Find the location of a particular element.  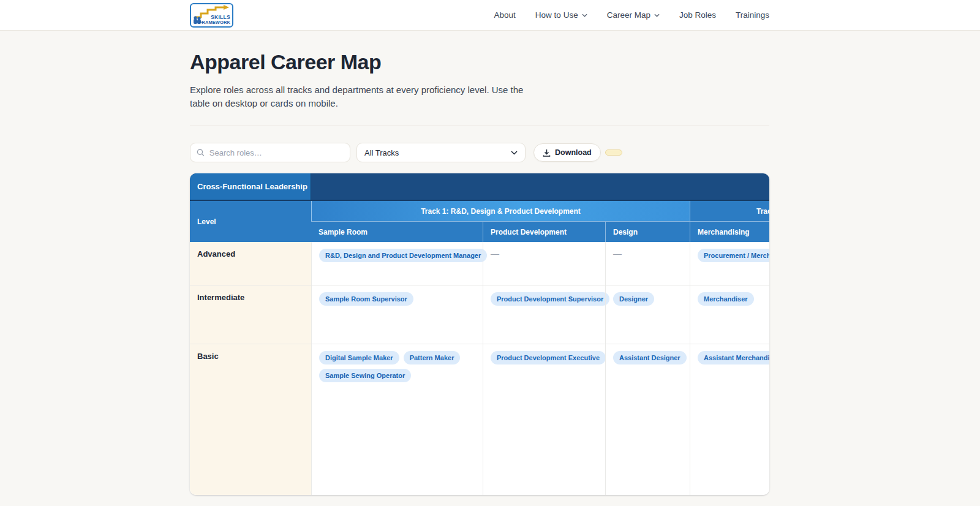

role-pill: Procurement / Merchandisi is located at coordinates (734, 255).